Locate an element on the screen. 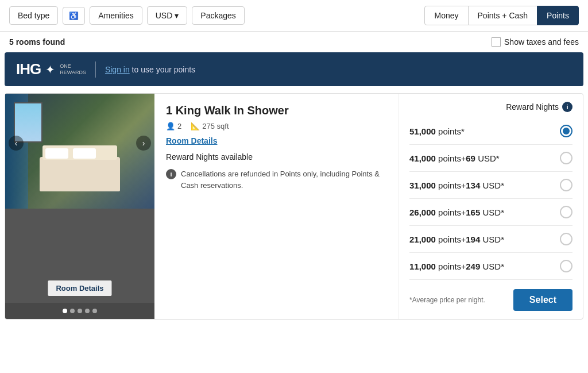  amenities-button: Amenities is located at coordinates (116, 16).